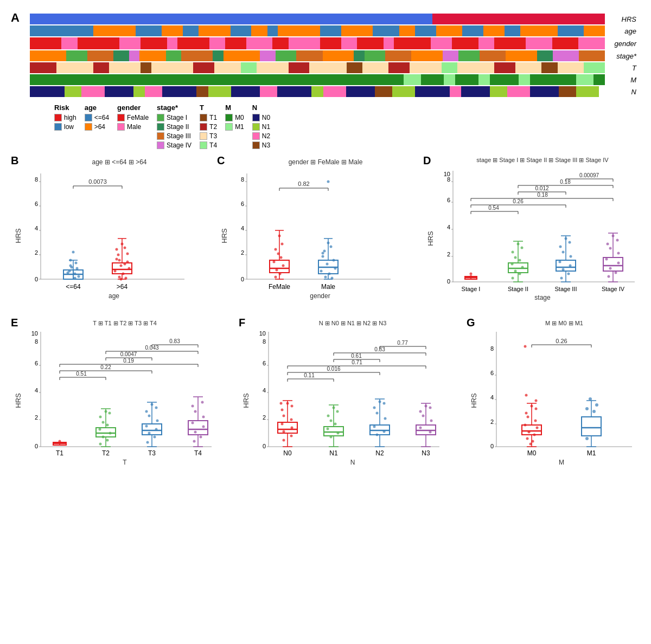  What do you see at coordinates (553, 396) in the screenshot?
I see `panel-g: G M ⊞ M0 ⊞ M1 HRS 0 2 4 6 8` at bounding box center [553, 396].